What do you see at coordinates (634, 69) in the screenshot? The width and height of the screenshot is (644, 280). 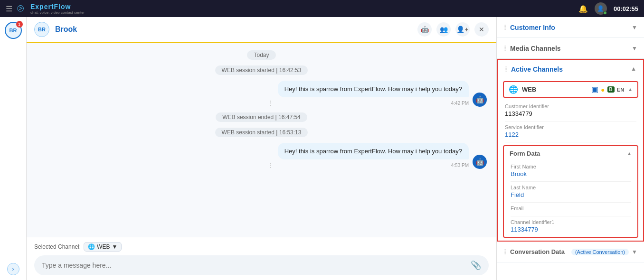 I see `active-channels-chevron-icon: ▼` at bounding box center [634, 69].